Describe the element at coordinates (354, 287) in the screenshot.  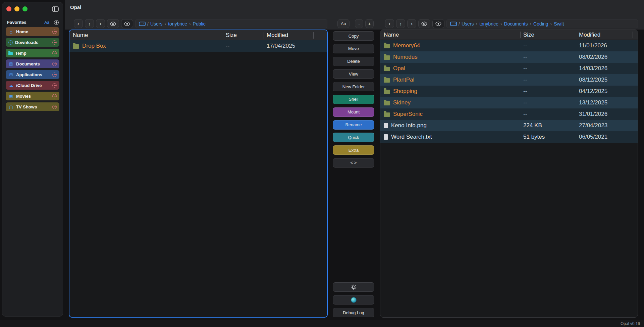
I see `settings-button` at that location.